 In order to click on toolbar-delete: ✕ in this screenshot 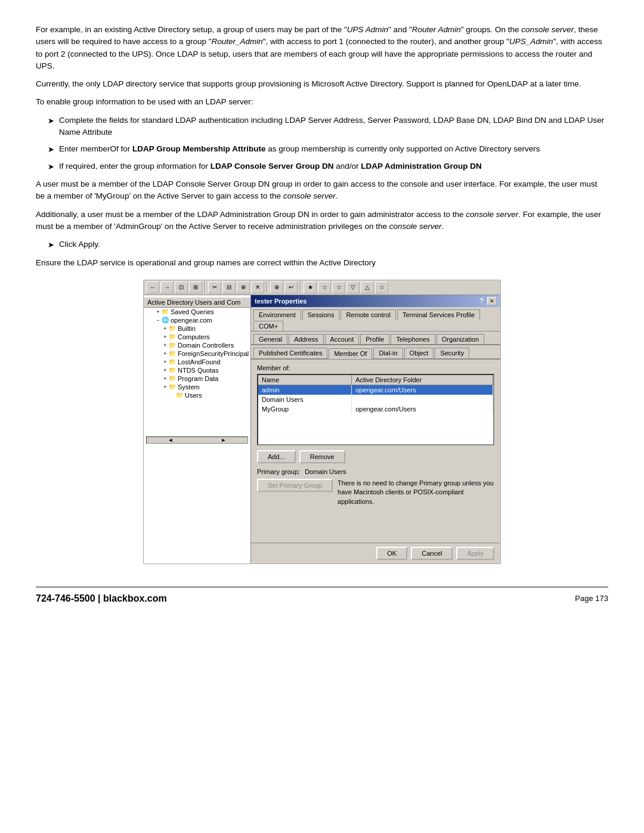, I will do `click(258, 287)`.